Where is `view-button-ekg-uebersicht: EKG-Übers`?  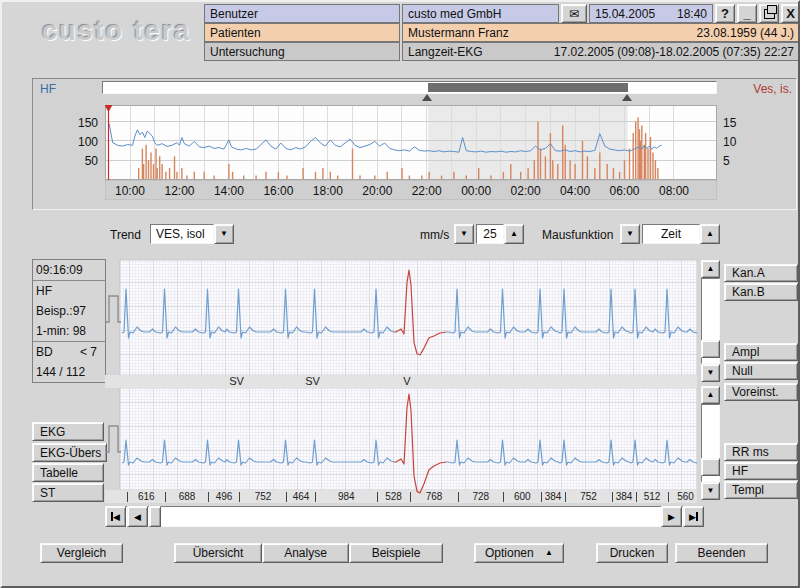 view-button-ekg-uebersicht: EKG-Übers is located at coordinates (70, 452).